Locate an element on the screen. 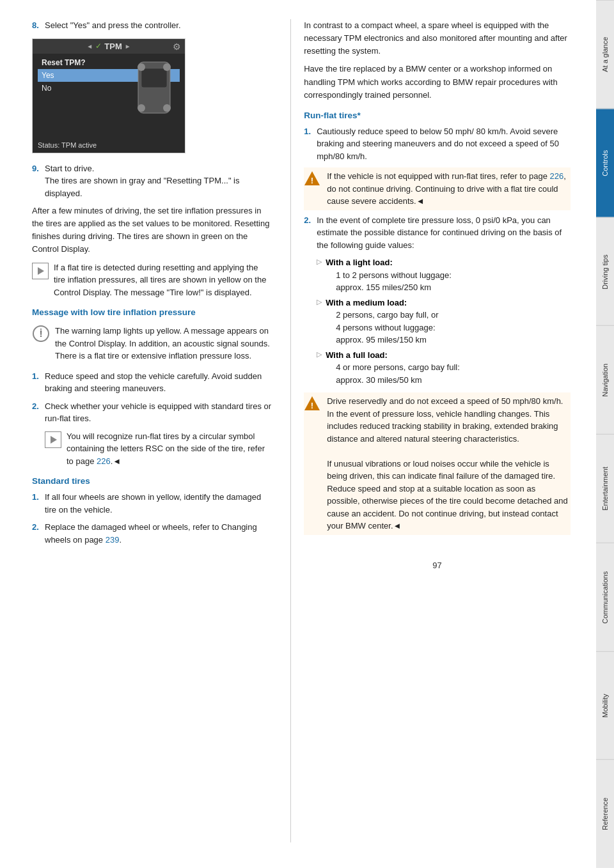  run-flat-step-2: 2. In the event of complete tire pressur… is located at coordinates (437, 233).